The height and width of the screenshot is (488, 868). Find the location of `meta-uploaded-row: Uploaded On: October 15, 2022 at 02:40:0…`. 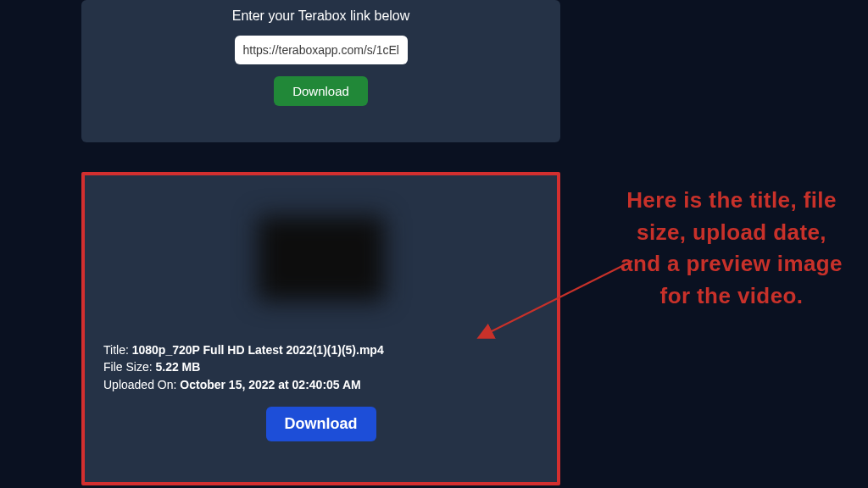

meta-uploaded-row: Uploaded On: October 15, 2022 at 02:40:0… is located at coordinates (331, 385).